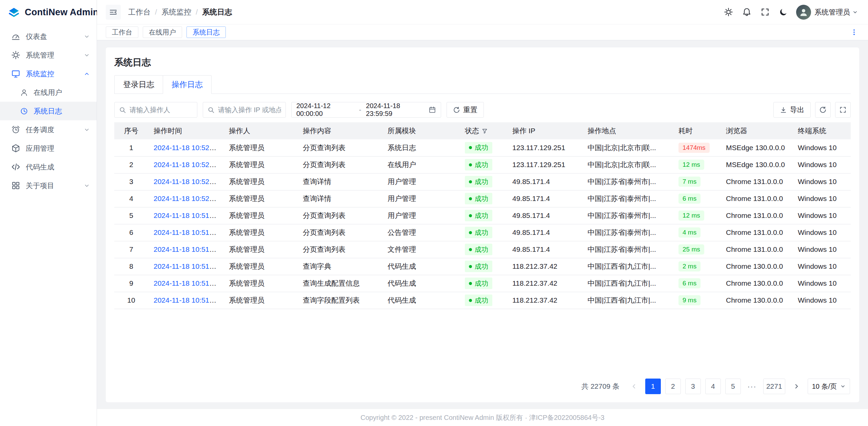  What do you see at coordinates (485, 131) in the screenshot?
I see `filter-icon` at bounding box center [485, 131].